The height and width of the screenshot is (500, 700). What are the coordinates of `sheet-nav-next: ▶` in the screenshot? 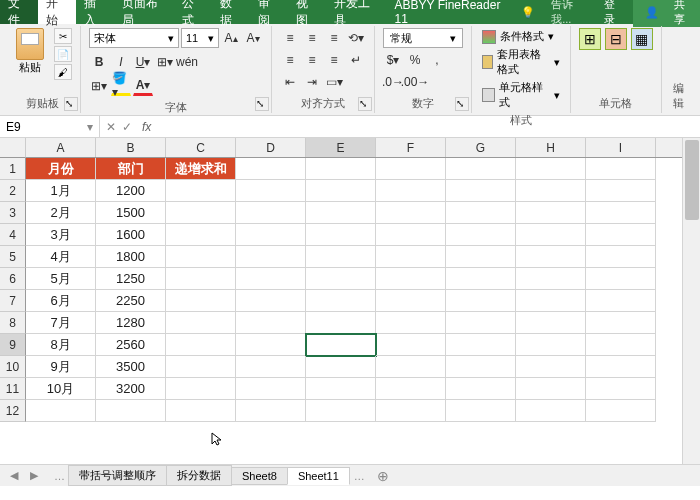 It's located at (34, 476).